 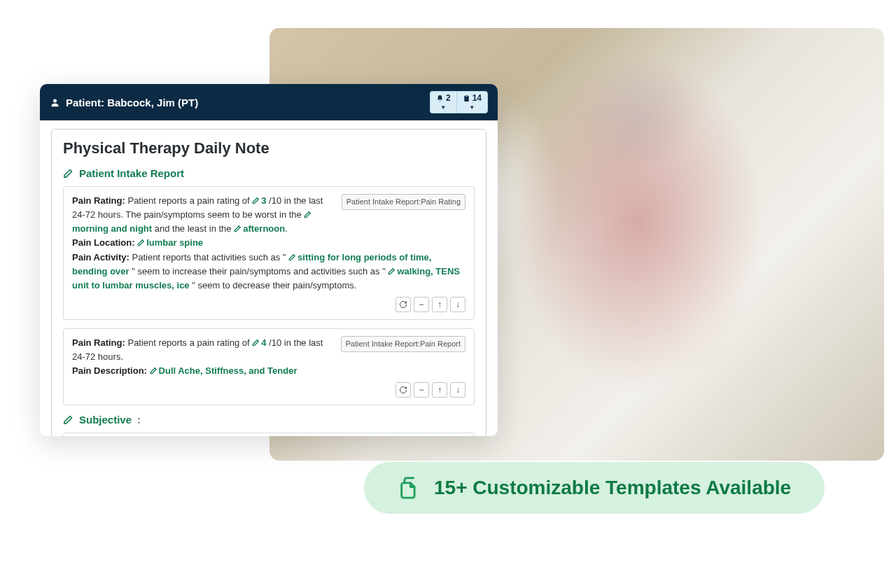 What do you see at coordinates (209, 258) in the screenshot?
I see `text: Patient reports that activities such as …` at bounding box center [209, 258].